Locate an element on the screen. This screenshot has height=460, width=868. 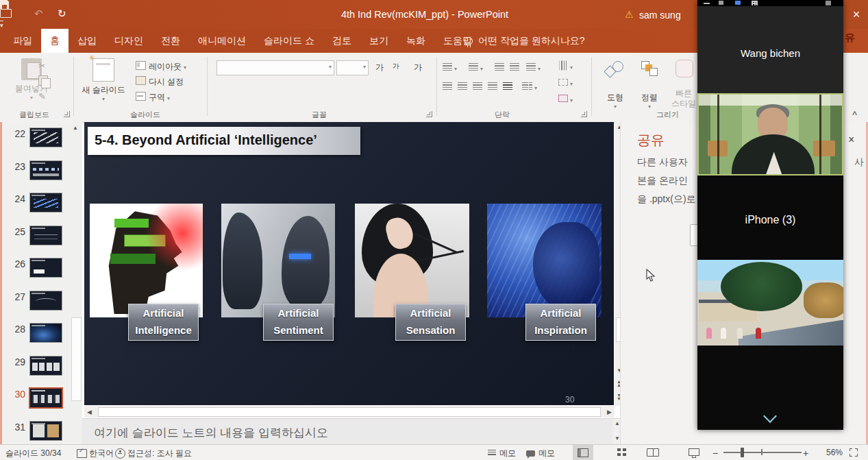
new-slide-button: 새 슬라이드 ▾ is located at coordinates (103, 80).